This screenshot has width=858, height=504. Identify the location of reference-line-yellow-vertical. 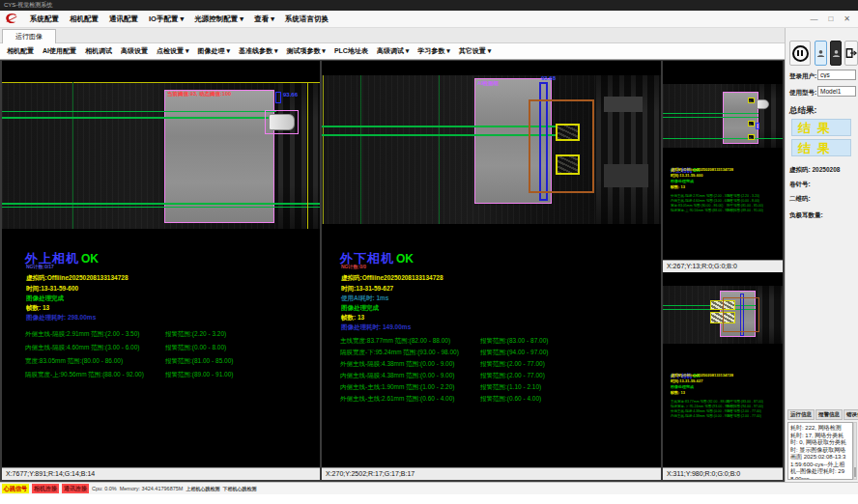
(307, 155).